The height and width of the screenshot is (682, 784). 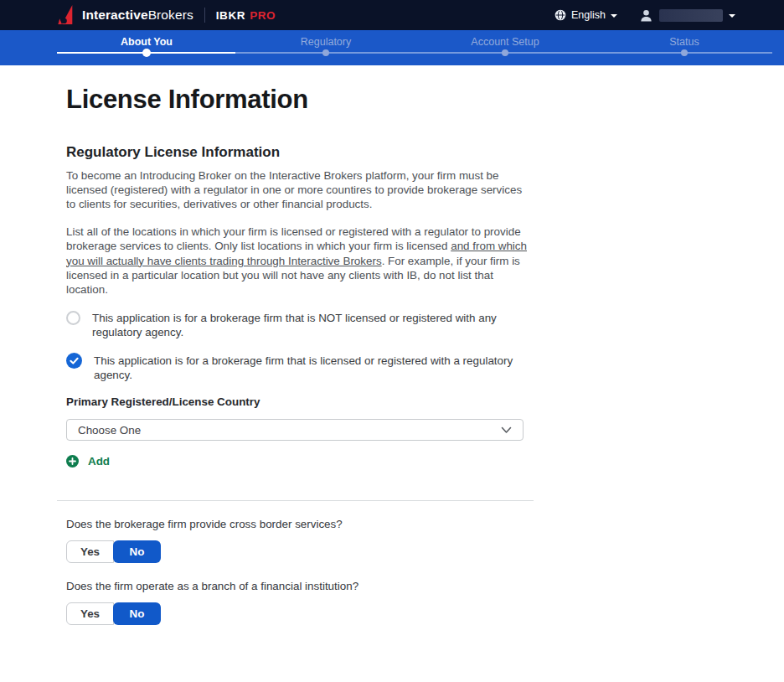 What do you see at coordinates (204, 15) in the screenshot?
I see `header-divider` at bounding box center [204, 15].